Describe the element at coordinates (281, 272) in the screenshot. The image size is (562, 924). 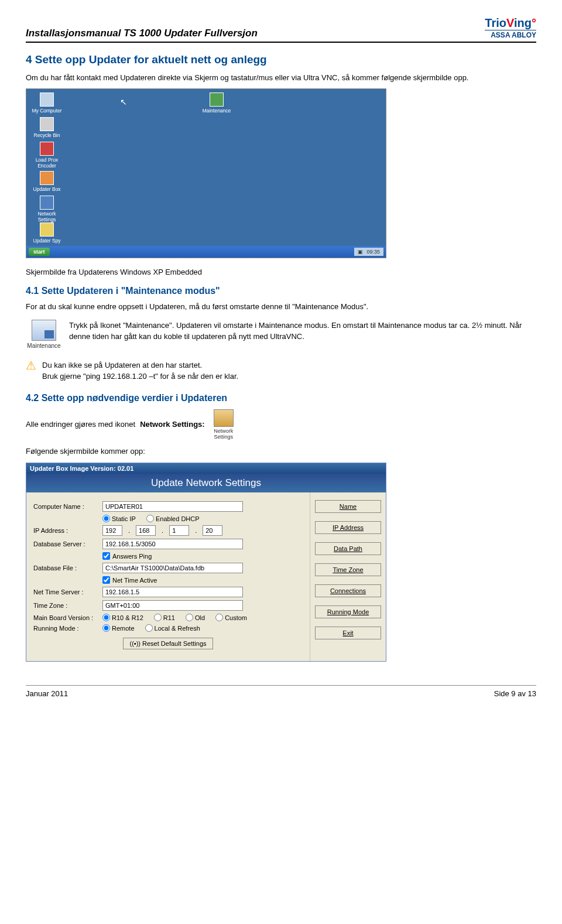
I see `desktop-caption: Skjermbilde fra Updaterens Windows XP Em…` at that location.